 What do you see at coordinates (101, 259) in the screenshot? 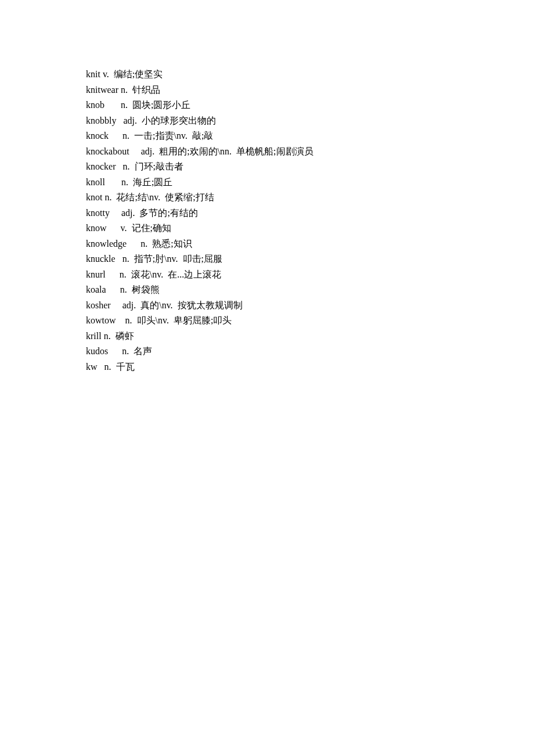
I see `entry-word: knuckle` at bounding box center [101, 259].